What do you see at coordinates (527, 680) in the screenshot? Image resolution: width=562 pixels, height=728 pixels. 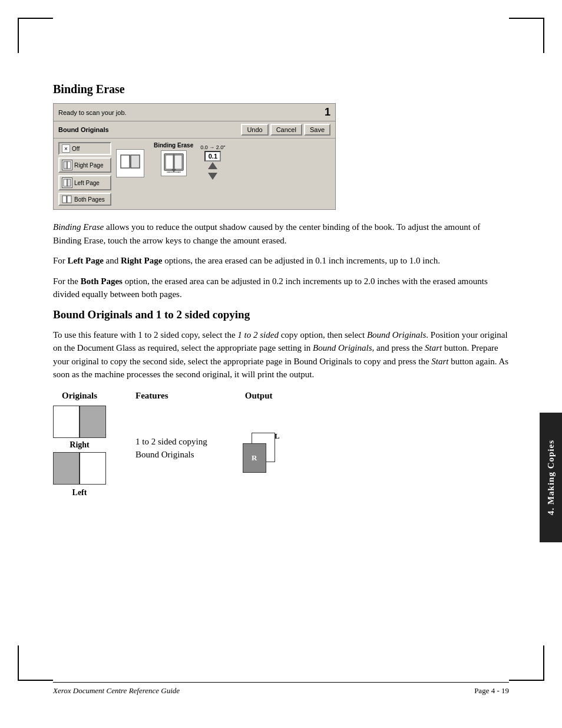 I see `corner-border-br-h` at bounding box center [527, 680].